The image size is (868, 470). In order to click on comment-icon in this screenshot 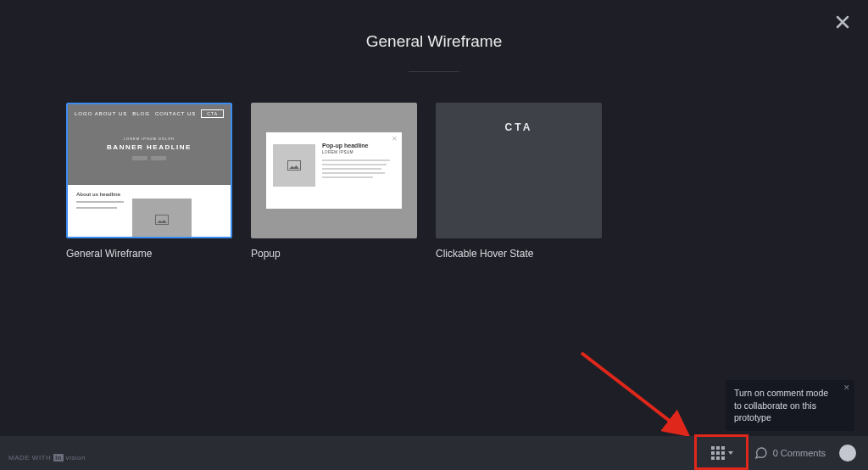, I will do `click(761, 453)`.